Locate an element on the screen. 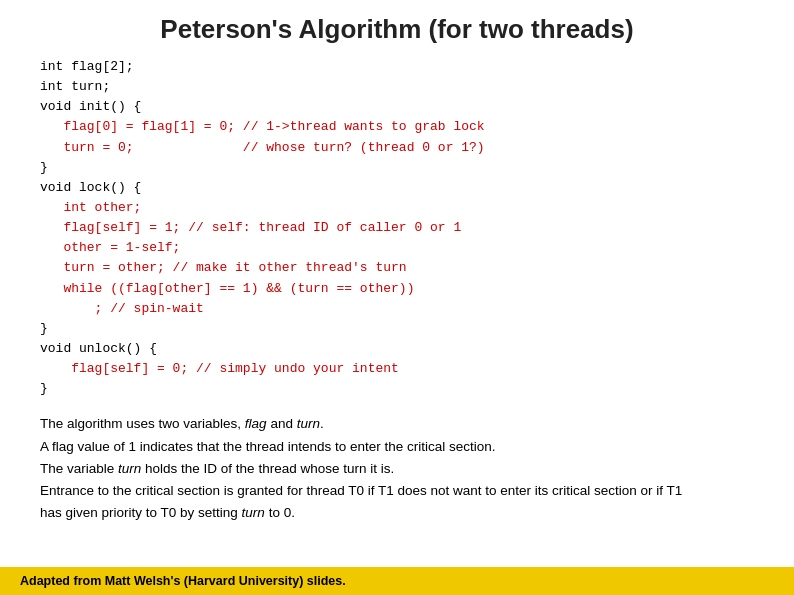  code-line-6: } is located at coordinates (397, 168).